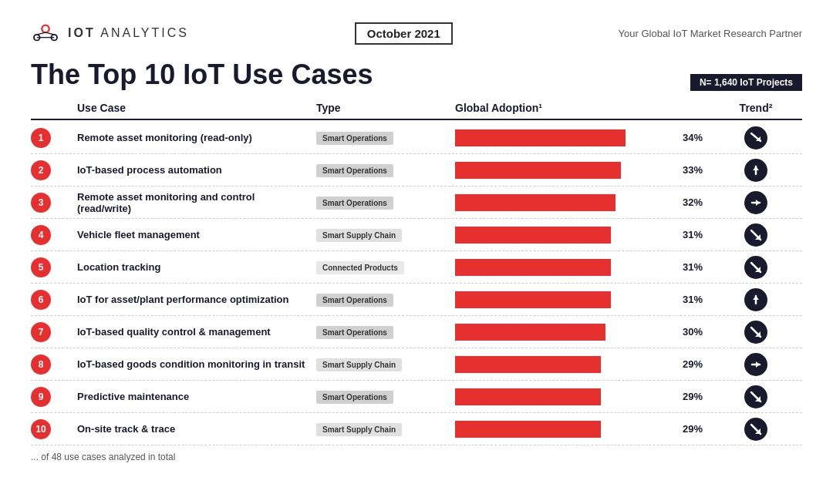 The height and width of the screenshot is (504, 833). Describe the element at coordinates (578, 332) in the screenshot. I see `bar-container: 30%` at that location.